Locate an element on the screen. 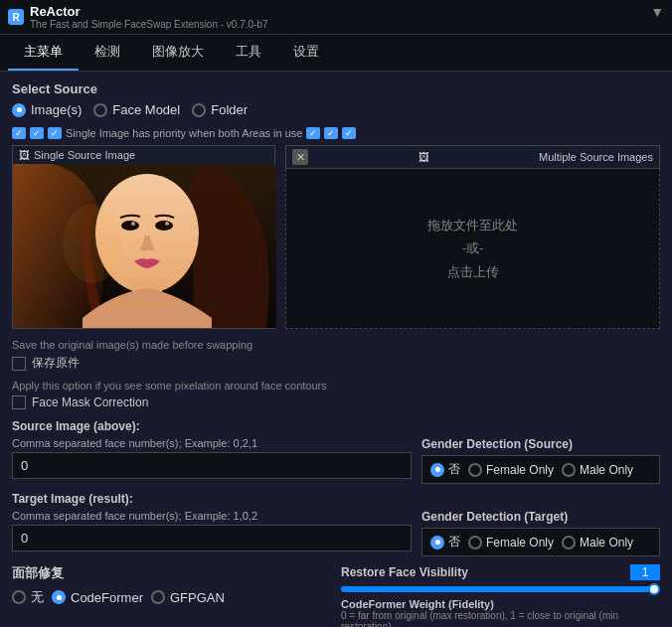 The height and width of the screenshot is (627, 672). source-image-section-label: Source Image (above): is located at coordinates (336, 426).